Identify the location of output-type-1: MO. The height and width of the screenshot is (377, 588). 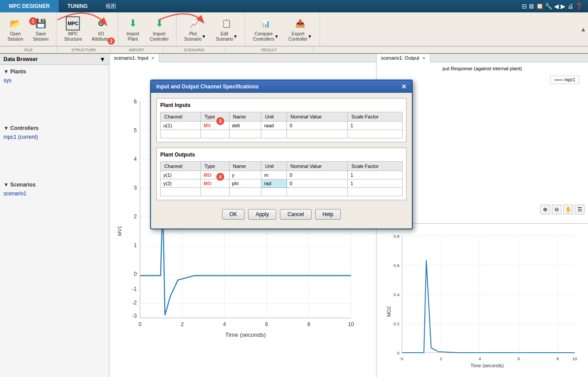
(215, 175).